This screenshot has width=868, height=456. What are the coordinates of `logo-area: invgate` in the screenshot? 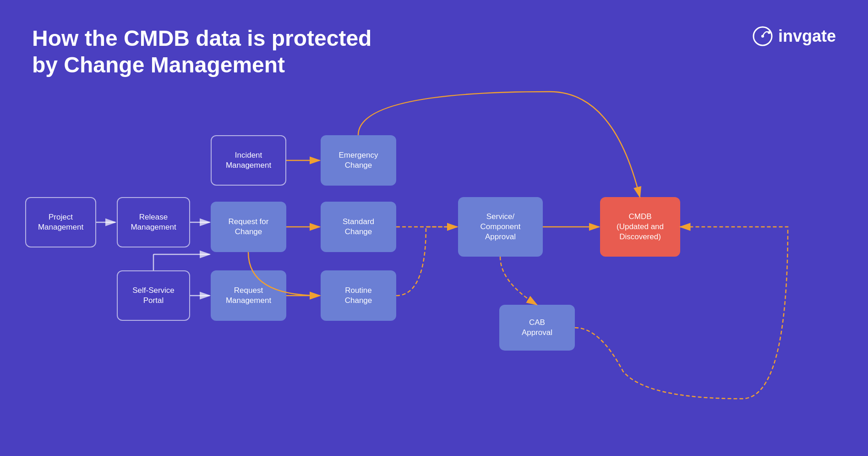 It's located at (794, 36).